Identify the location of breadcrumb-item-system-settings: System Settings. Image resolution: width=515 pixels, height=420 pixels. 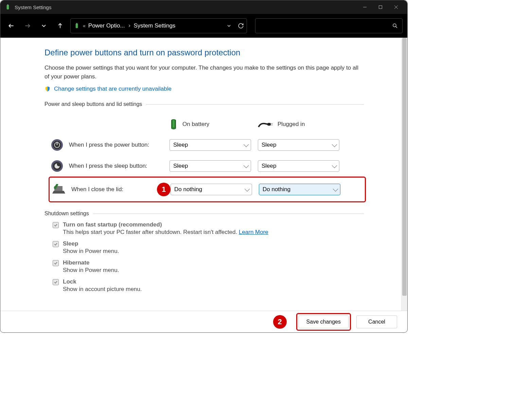
(155, 26).